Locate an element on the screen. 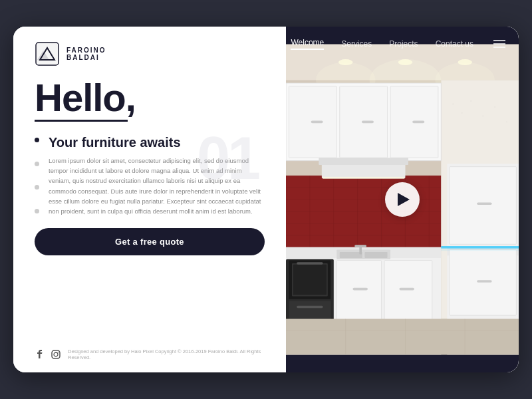 The width and height of the screenshot is (532, 399). logo-icon is located at coordinates (47, 54).